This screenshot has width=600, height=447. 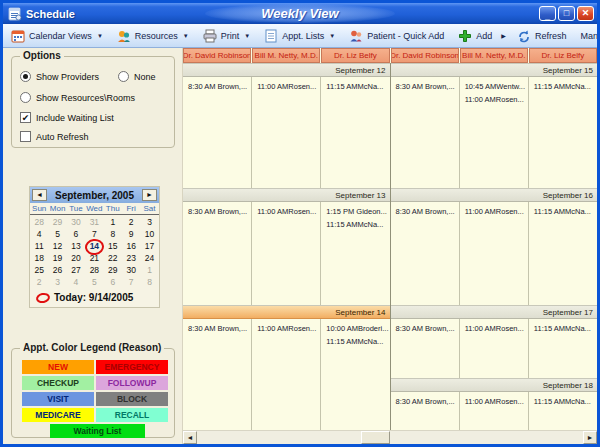 What do you see at coordinates (355, 254) in the screenshot?
I see `day-provider-cell: 1:15 PM Gideon...11:15 AMMcNa...` at bounding box center [355, 254].